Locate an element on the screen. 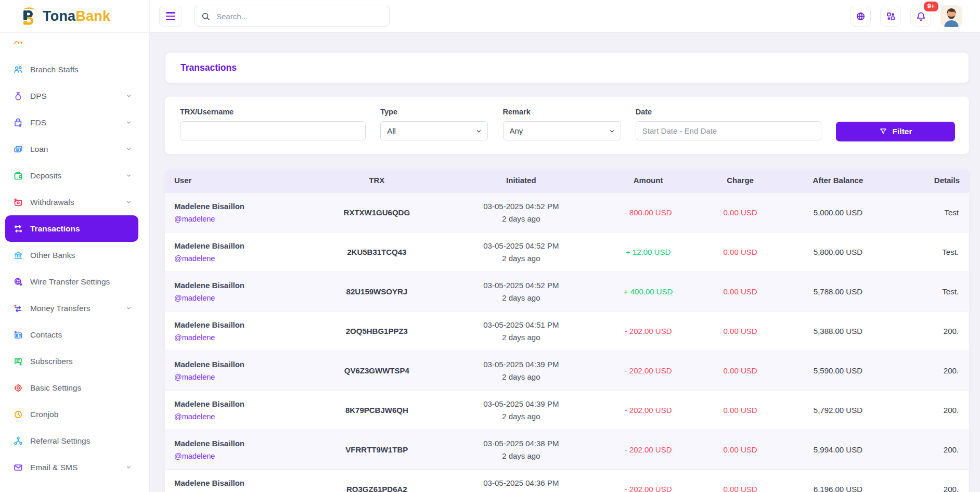 The image size is (980, 492). filter-button: Filter is located at coordinates (896, 132).